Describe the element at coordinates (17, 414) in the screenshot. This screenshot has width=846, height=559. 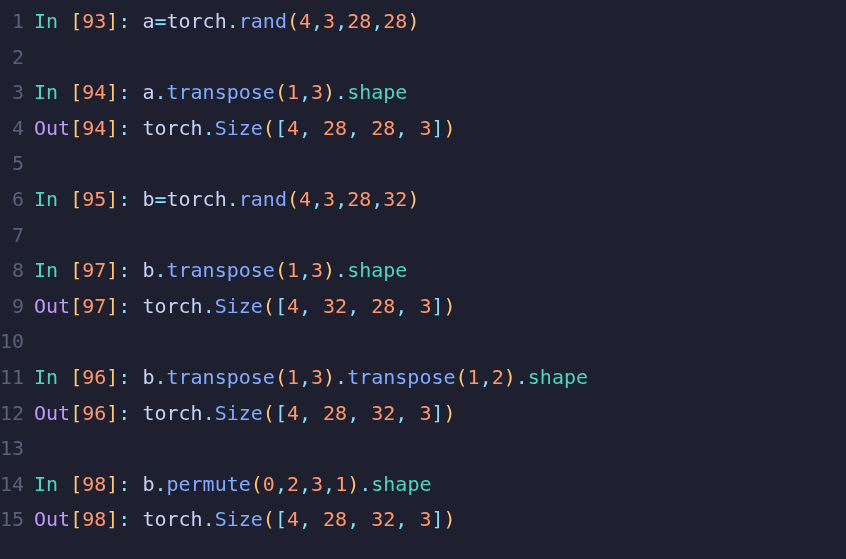
I see `line-number: 12` at that location.